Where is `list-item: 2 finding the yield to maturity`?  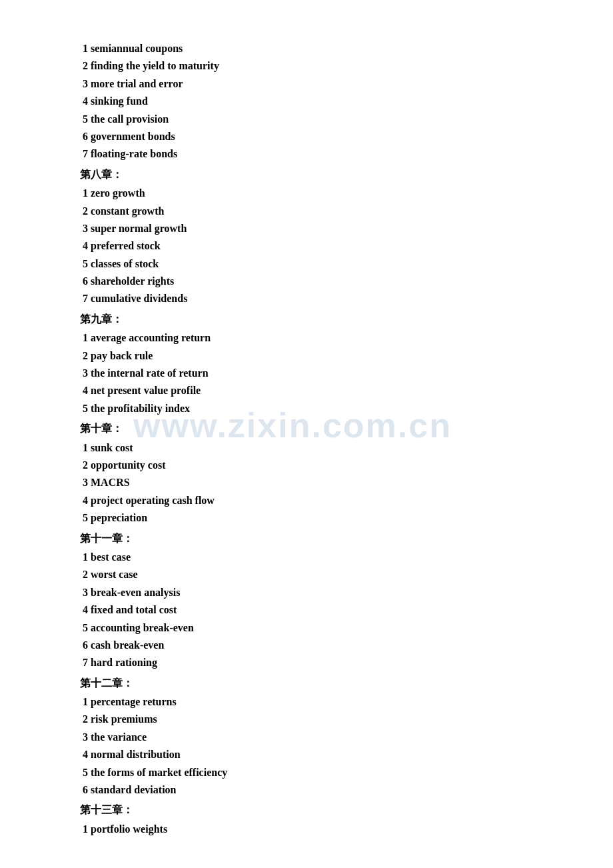
list-item: 2 finding the yield to maturity is located at coordinates (306, 66).